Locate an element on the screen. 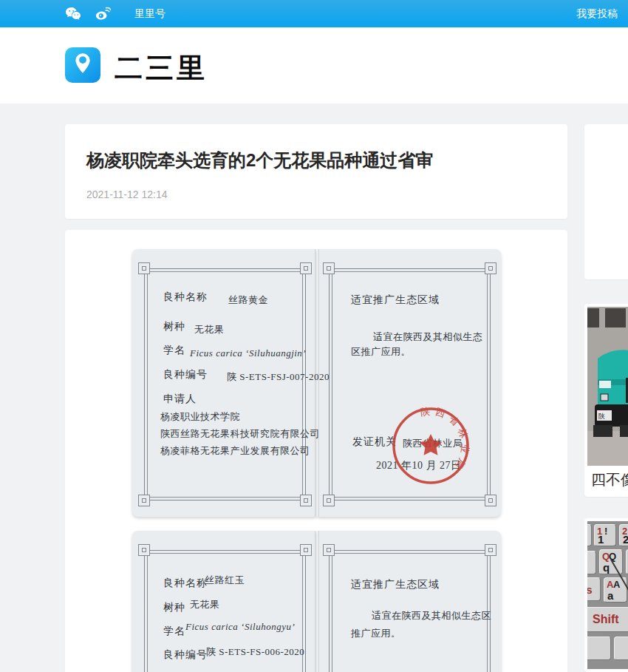  applicant: 杨凌职业技术学院 is located at coordinates (200, 417).